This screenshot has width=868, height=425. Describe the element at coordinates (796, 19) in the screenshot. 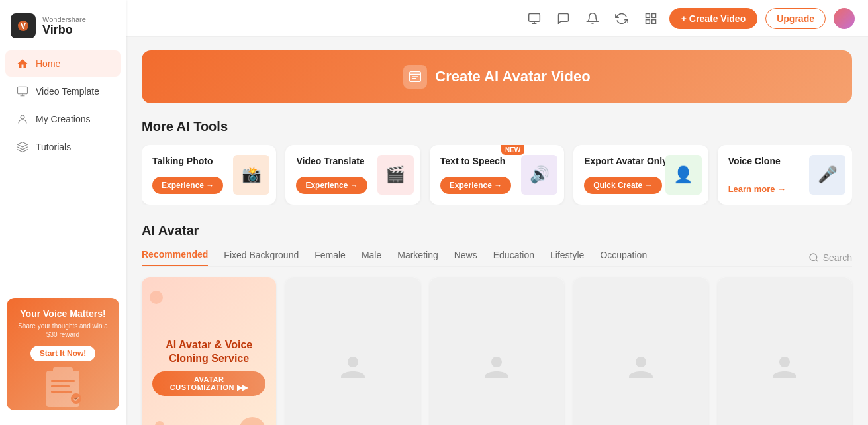

I see `upgrade-button: Upgrade` at that location.